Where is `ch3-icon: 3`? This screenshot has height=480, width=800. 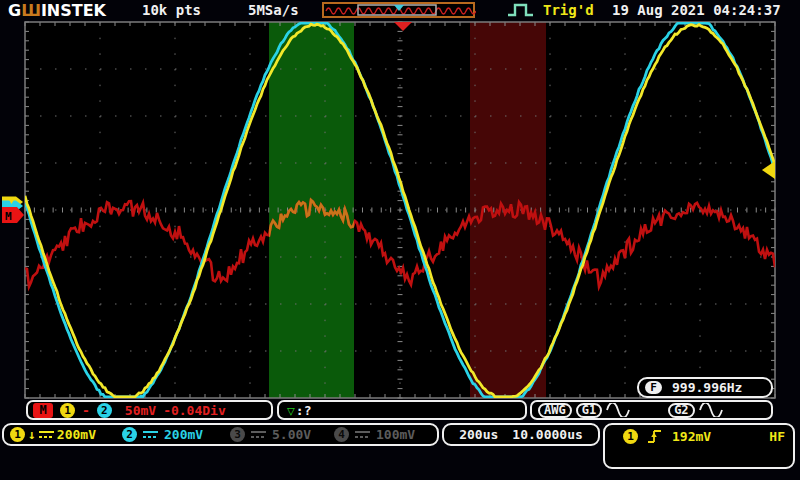
ch3-icon: 3 is located at coordinates (238, 434).